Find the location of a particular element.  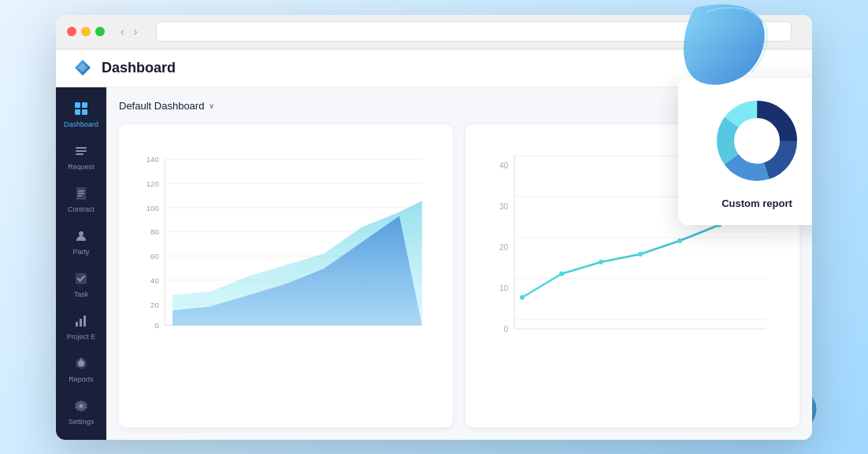

selector-label: Default Dashboard is located at coordinates (161, 105).